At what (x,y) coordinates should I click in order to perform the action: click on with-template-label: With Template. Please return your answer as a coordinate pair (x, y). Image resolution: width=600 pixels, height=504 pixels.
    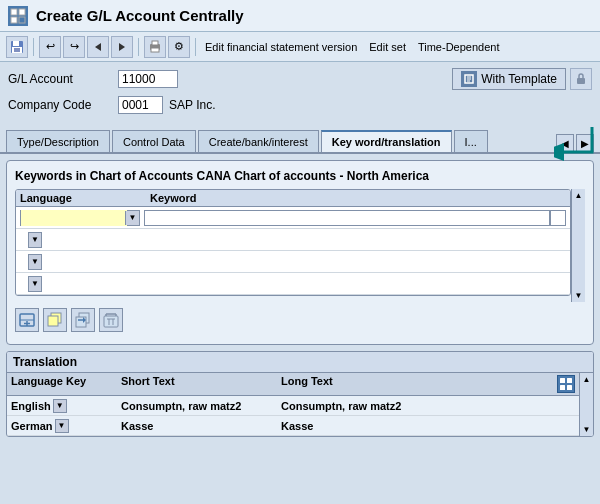
    Looking at the image, I should click on (519, 79).